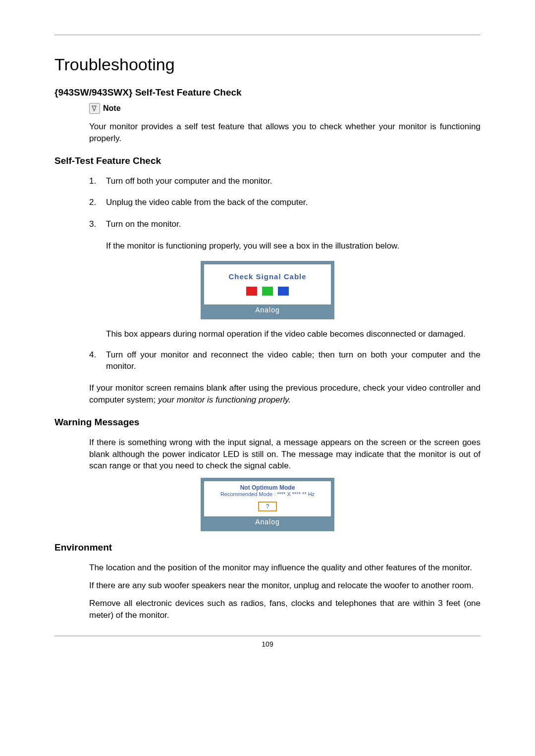 Image resolution: width=535 pixels, height=756 pixels. What do you see at coordinates (268, 504) in the screenshot?
I see `osd2-illustration: Not Optimum Mode Recommended Mode : ****…` at bounding box center [268, 504].